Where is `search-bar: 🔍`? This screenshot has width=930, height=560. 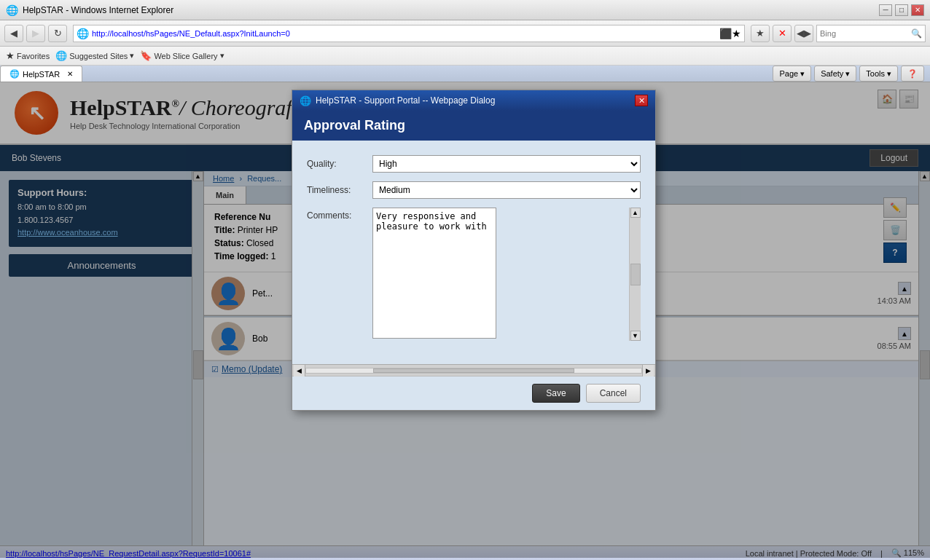
search-bar: 🔍 is located at coordinates (871, 33).